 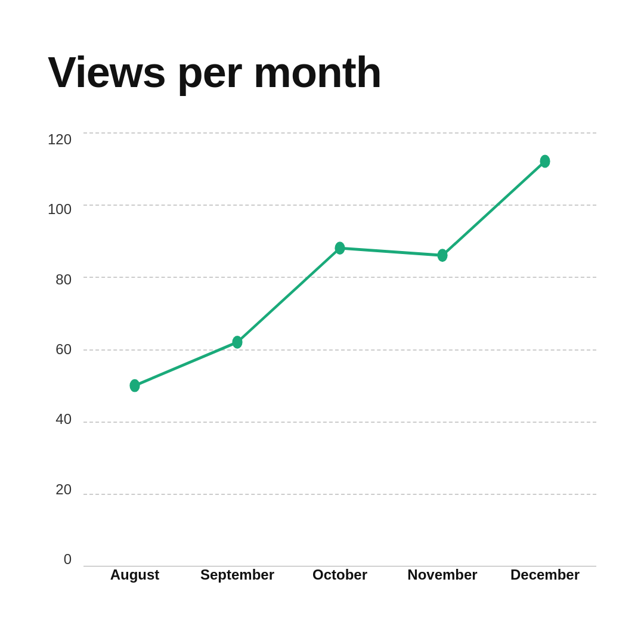 I want to click on y-label-120: 120, so click(x=60, y=140).